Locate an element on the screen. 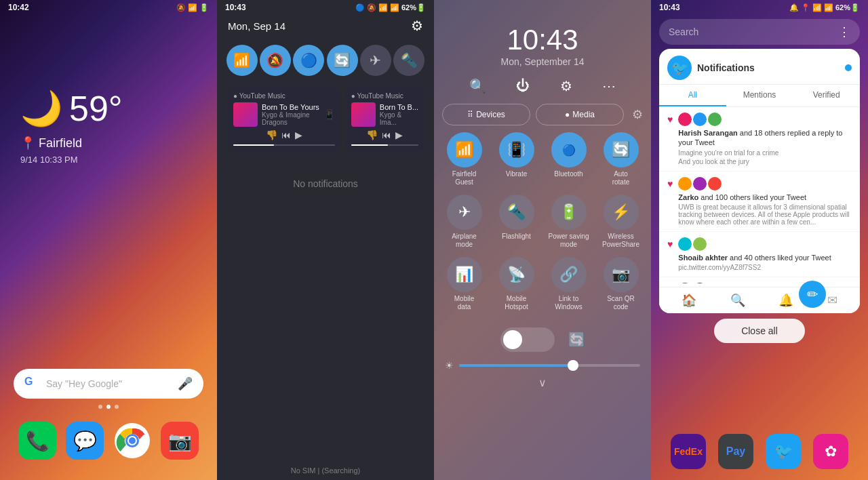  notif-name-1: Harish Sarangan is located at coordinates (708, 133).